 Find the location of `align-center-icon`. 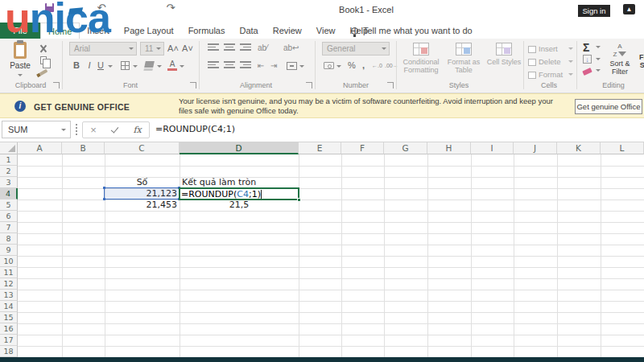

align-center-icon is located at coordinates (229, 66).